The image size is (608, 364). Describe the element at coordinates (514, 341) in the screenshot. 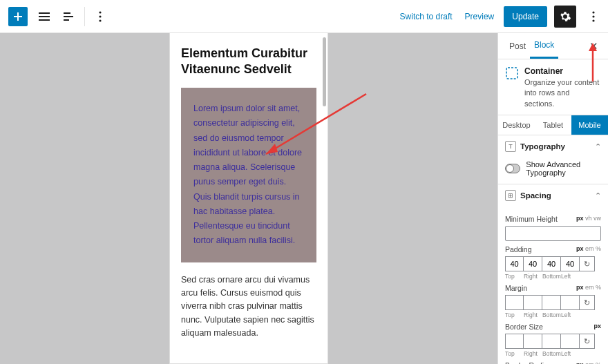

I see `border-top-input` at that location.